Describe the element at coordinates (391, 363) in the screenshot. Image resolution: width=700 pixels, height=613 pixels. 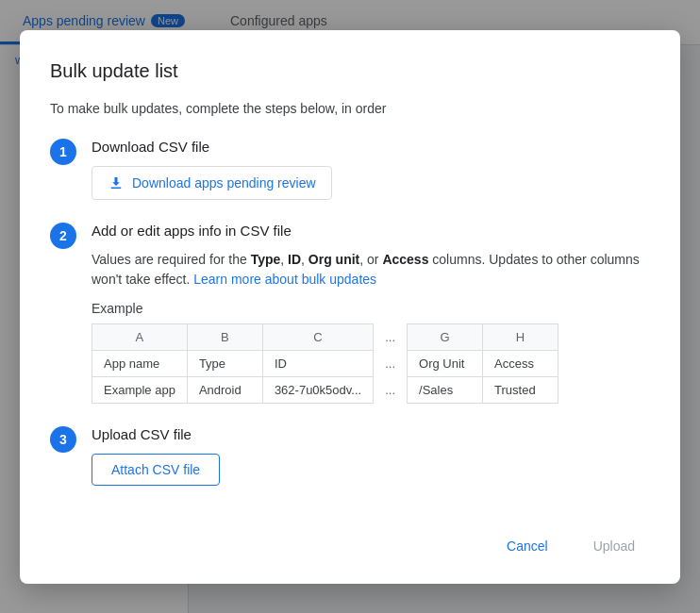
I see `cell-ellipsis-1: ...` at that location.